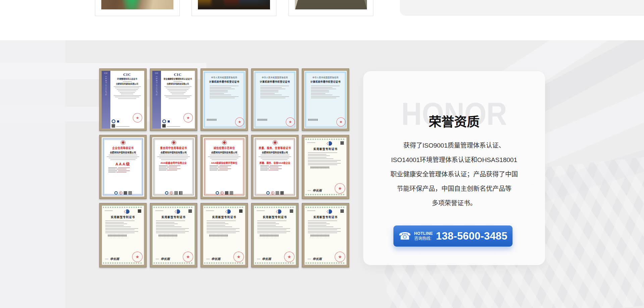  Describe the element at coordinates (234, 5) in the screenshot. I see `equipment-site-photo` at that location.